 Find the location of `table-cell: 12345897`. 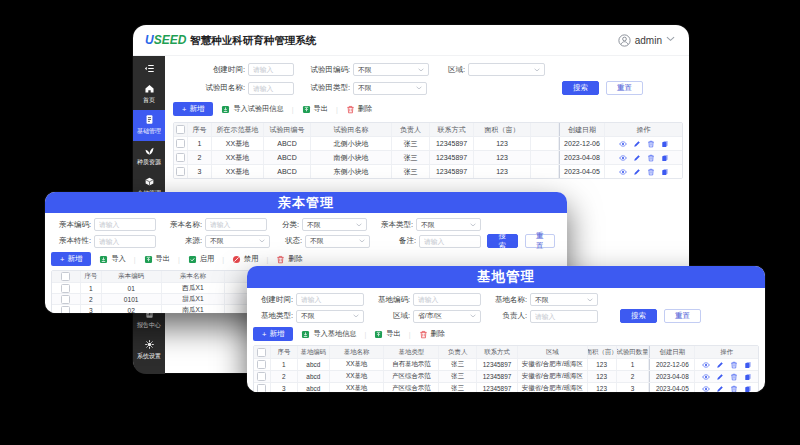

table-cell: 12345897 is located at coordinates (452, 172).